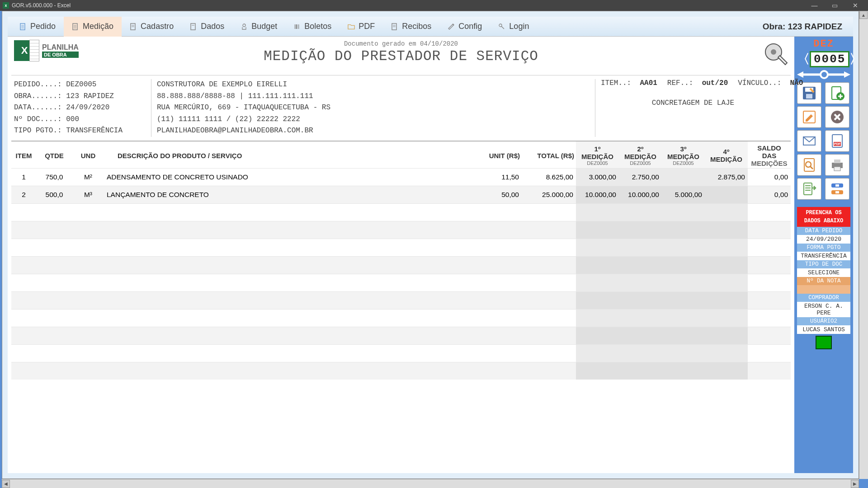  I want to click on list-icon, so click(75, 27).